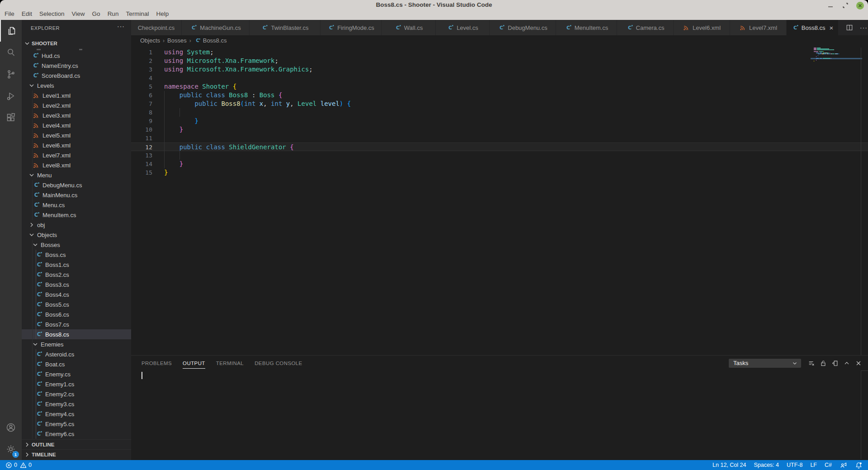  What do you see at coordinates (76, 105) in the screenshot?
I see `tree-item-level2-xml: Level2.xml` at bounding box center [76, 105].